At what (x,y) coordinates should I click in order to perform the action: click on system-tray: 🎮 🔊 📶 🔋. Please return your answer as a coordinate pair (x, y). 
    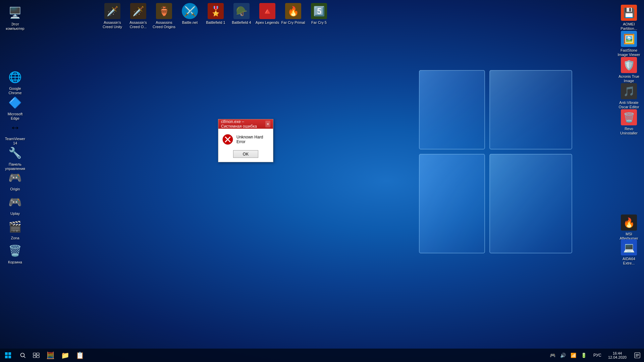
    Looking at the image, I should click on (568, 355).